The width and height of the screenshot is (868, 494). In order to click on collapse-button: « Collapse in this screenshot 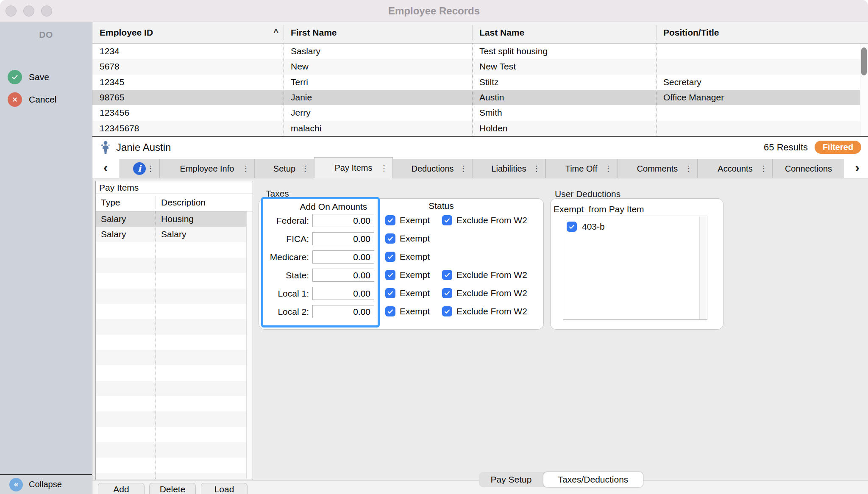, I will do `click(46, 484)`.